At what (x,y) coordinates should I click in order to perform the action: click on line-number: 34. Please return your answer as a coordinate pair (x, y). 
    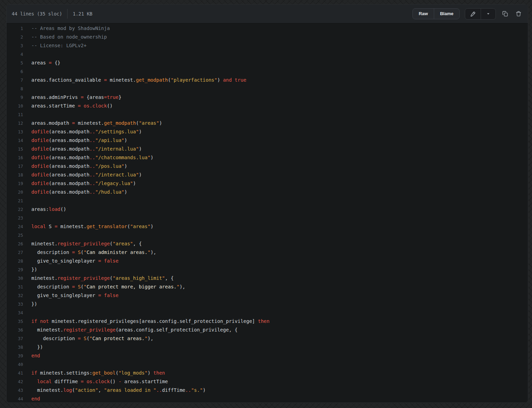
    Looking at the image, I should click on (15, 313).